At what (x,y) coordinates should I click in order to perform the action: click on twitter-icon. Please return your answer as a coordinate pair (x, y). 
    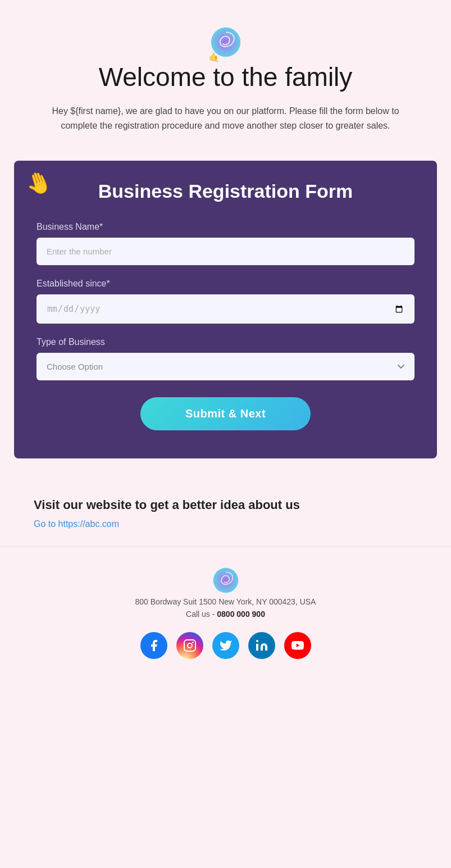
    Looking at the image, I should click on (226, 646).